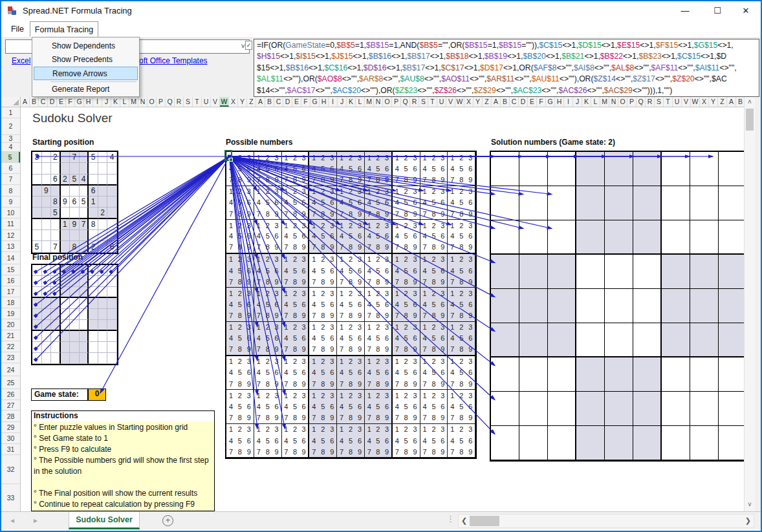  Describe the element at coordinates (750, 120) in the screenshot. I see `vertical-scroll-thumb` at that location.